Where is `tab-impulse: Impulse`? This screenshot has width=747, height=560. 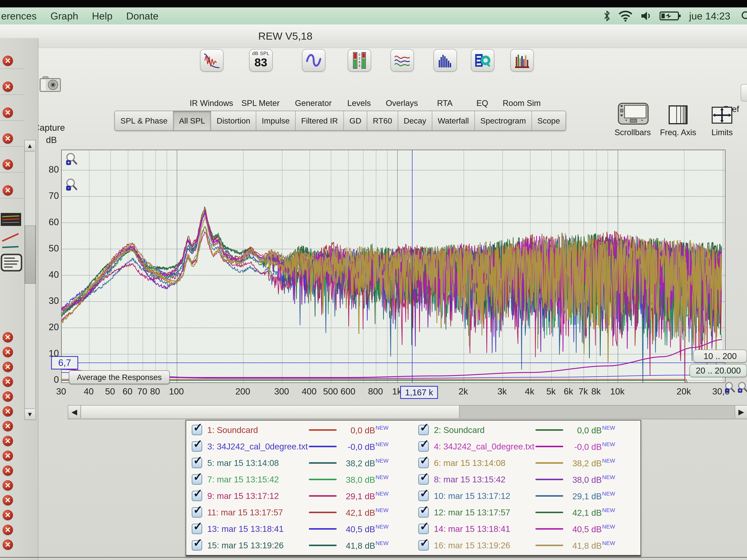
tab-impulse: Impulse is located at coordinates (276, 121).